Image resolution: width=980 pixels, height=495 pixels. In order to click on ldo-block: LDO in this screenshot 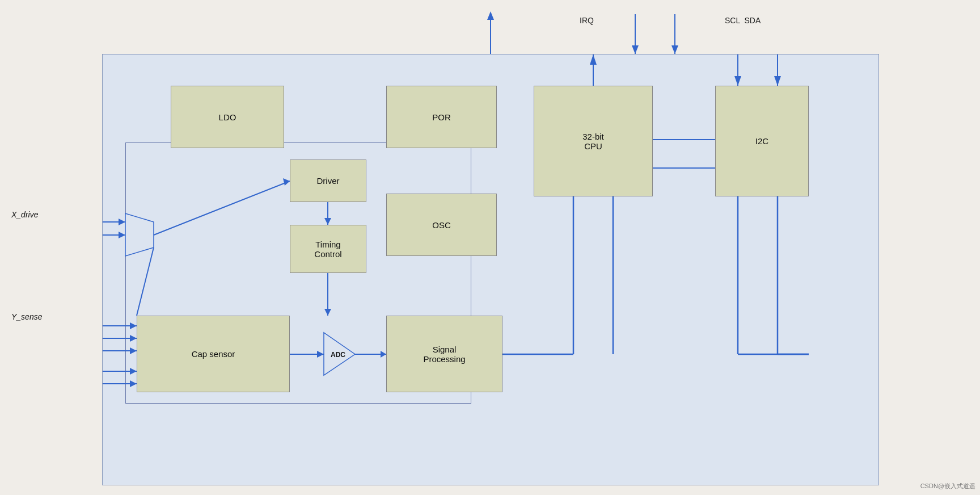, I will do `click(227, 117)`.